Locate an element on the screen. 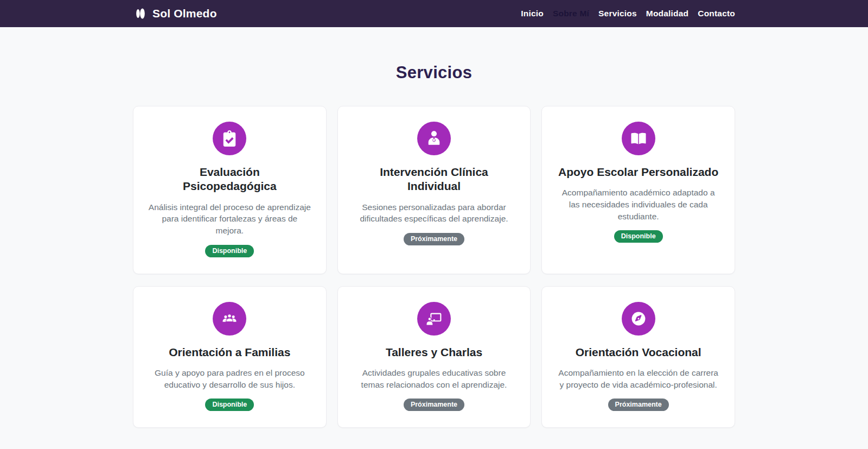 Image resolution: width=868 pixels, height=449 pixels. service-card: Talleres y Charlas Actividades grupales … is located at coordinates (434, 357).